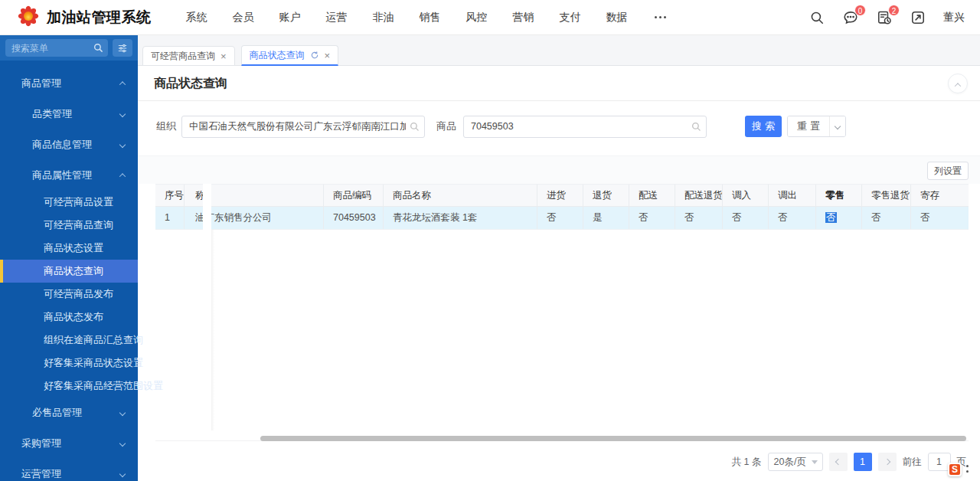 The width and height of the screenshot is (980, 481). Describe the element at coordinates (243, 18) in the screenshot. I see `topnav-item-member: 会员` at that location.